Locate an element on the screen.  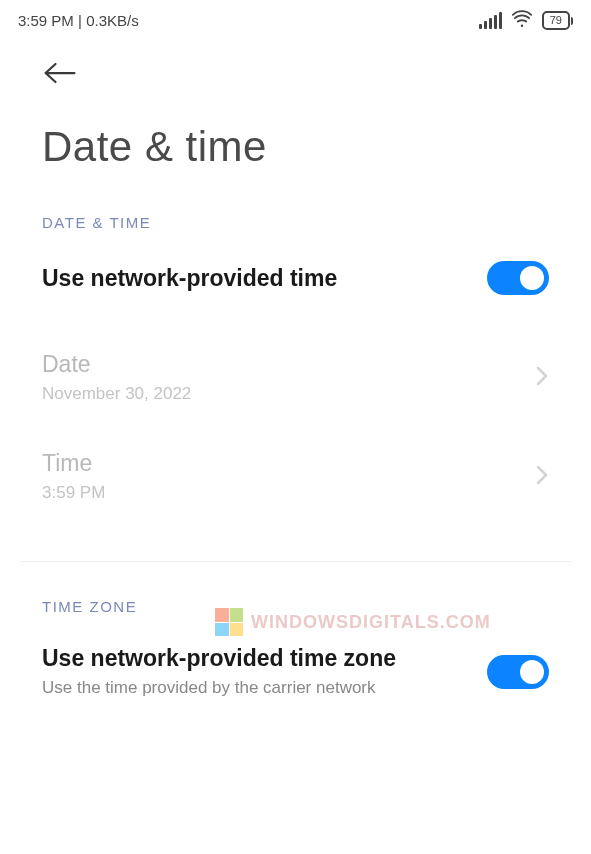
page-title: Date & time is located at coordinates (296, 154).